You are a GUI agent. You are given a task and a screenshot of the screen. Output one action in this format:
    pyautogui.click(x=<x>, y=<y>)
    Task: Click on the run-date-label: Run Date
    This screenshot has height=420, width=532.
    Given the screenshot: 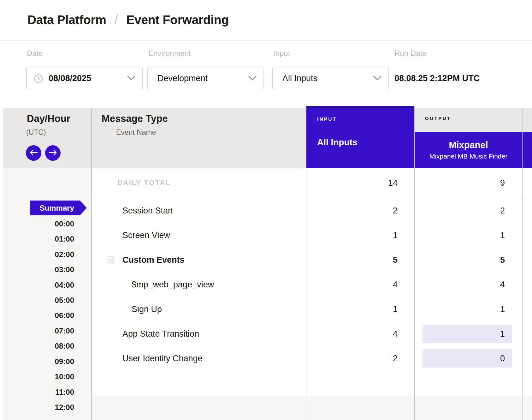 What is the action you would take?
    pyautogui.click(x=410, y=53)
    